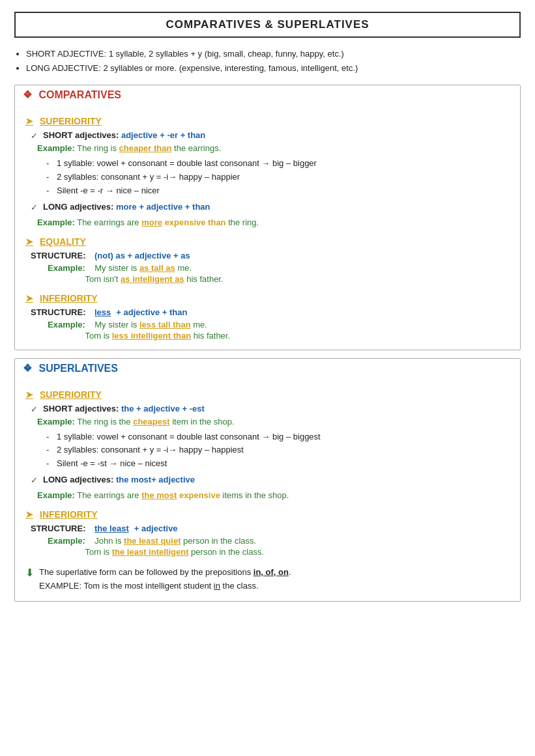  I want to click on comparatives-header: ❖ COMPARATIVES, so click(267, 95).